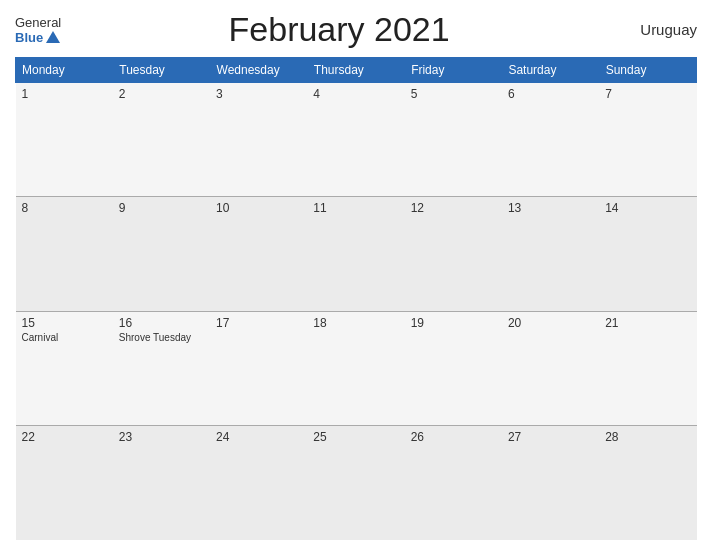  What do you see at coordinates (64, 208) in the screenshot?
I see `day-number: 8` at bounding box center [64, 208].